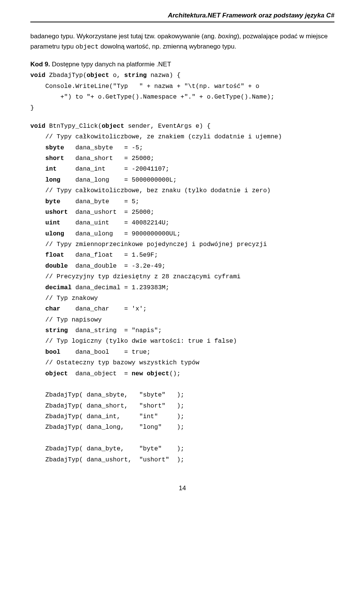  I want to click on code-text: dana_float = 1.5e9F;, so click(111, 255).